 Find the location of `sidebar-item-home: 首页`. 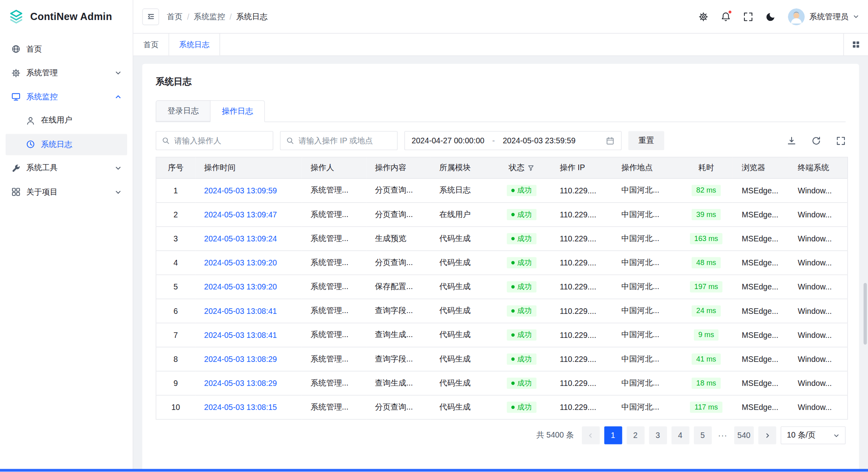

sidebar-item-home: 首页 is located at coordinates (66, 49).